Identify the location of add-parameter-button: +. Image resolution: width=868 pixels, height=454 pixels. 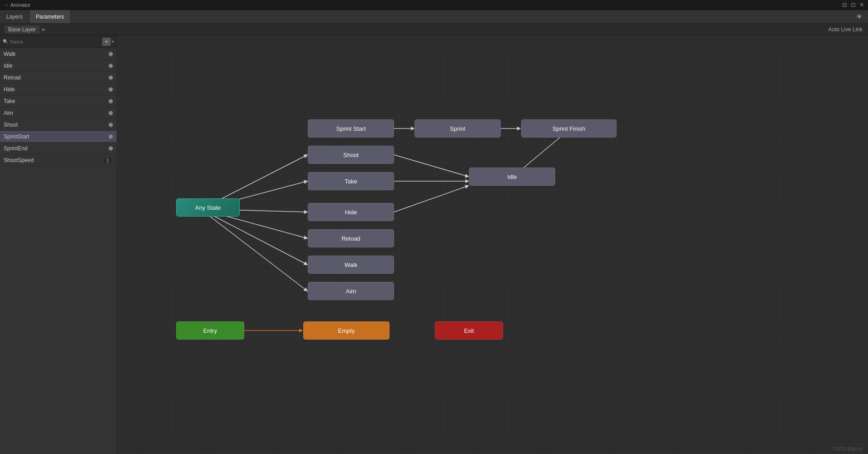
(106, 42).